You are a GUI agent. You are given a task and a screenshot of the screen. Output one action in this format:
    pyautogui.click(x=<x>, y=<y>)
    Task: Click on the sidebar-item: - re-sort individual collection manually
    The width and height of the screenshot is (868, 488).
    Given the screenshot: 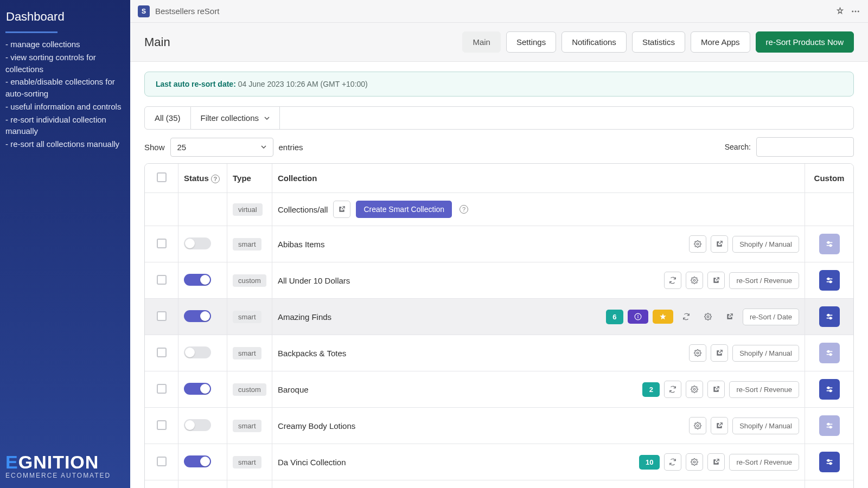 What is the action you would take?
    pyautogui.click(x=65, y=126)
    